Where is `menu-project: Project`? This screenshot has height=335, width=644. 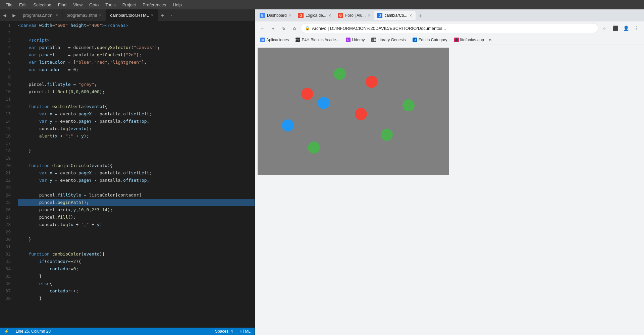 menu-project: Project is located at coordinates (129, 5).